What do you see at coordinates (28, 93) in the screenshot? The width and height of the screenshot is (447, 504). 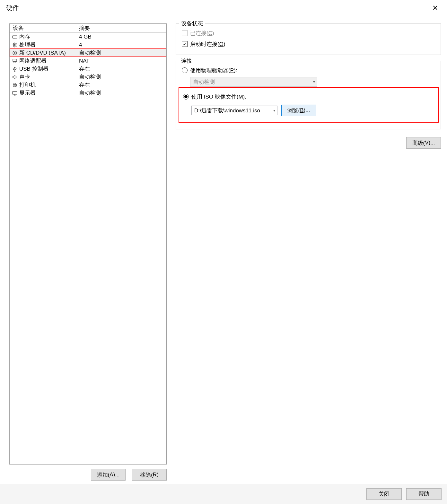 I see `device-label: 显示器` at bounding box center [28, 93].